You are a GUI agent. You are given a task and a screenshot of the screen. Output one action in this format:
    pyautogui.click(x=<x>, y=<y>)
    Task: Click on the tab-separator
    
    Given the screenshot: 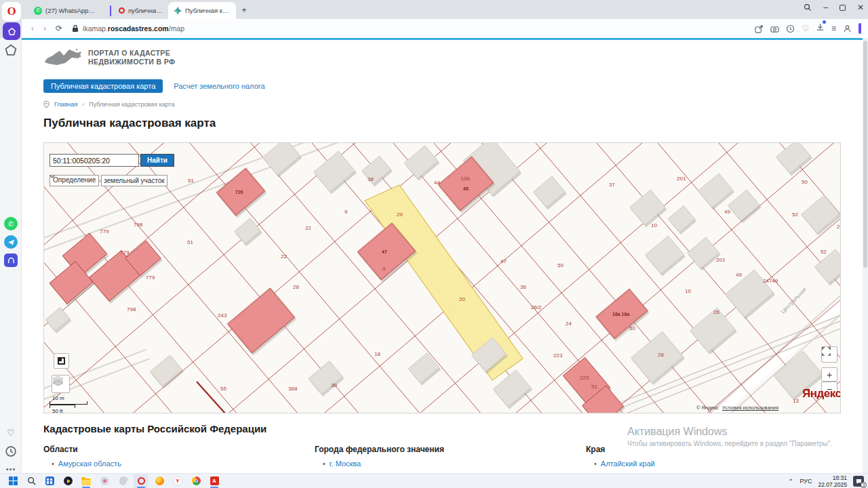 What is the action you would take?
    pyautogui.click(x=111, y=11)
    